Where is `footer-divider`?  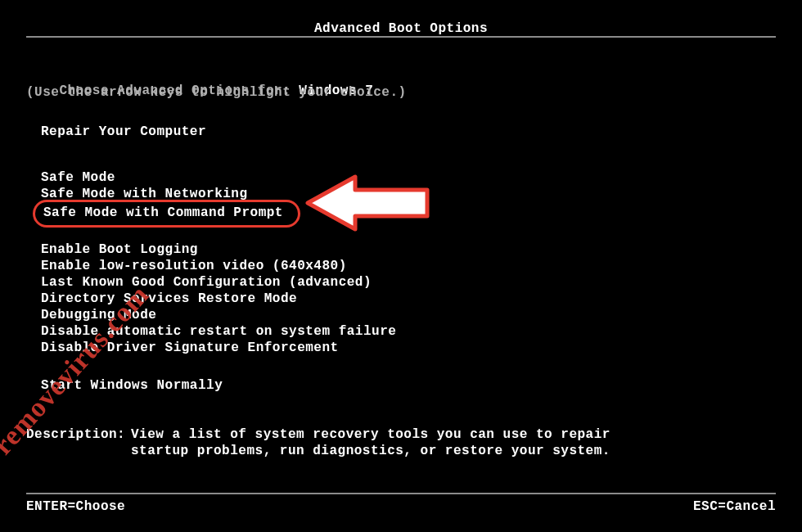
footer-divider is located at coordinates (401, 494).